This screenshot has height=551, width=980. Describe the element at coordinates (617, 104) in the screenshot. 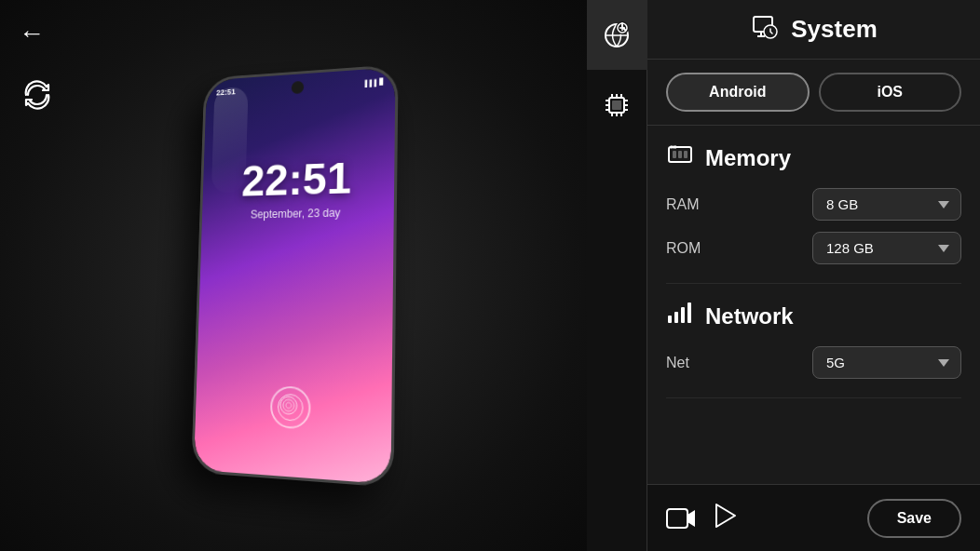

I see `tab-icon-chip` at that location.